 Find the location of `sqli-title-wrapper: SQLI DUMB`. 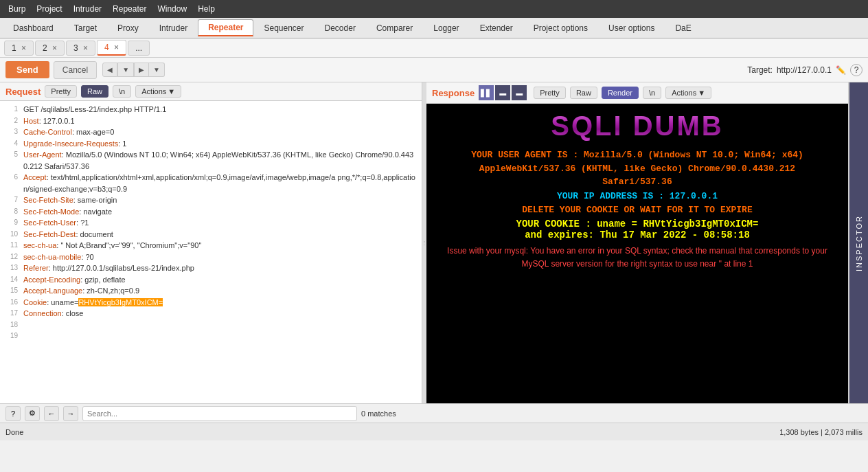

sqli-title-wrapper: SQLI DUMB is located at coordinates (637, 126).